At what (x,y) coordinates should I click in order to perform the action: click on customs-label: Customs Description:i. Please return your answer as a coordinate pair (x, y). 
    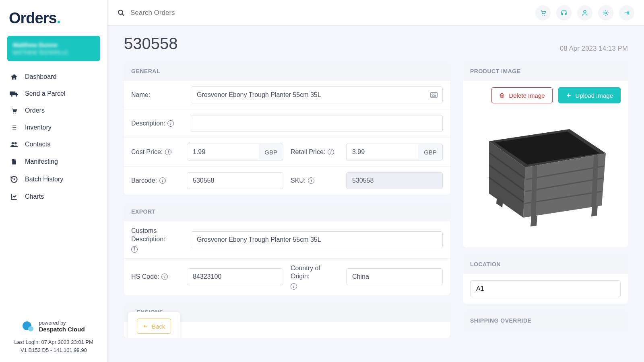
    Looking at the image, I should click on (157, 240).